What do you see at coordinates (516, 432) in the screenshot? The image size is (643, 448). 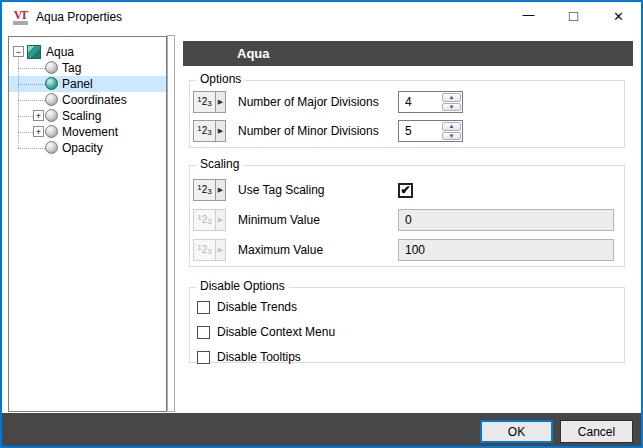 I see `ok-button: OK` at bounding box center [516, 432].